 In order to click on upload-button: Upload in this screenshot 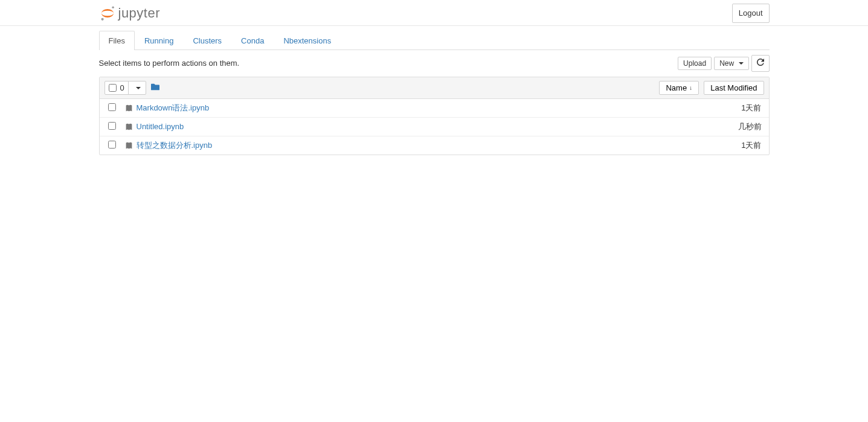, I will do `click(695, 63)`.